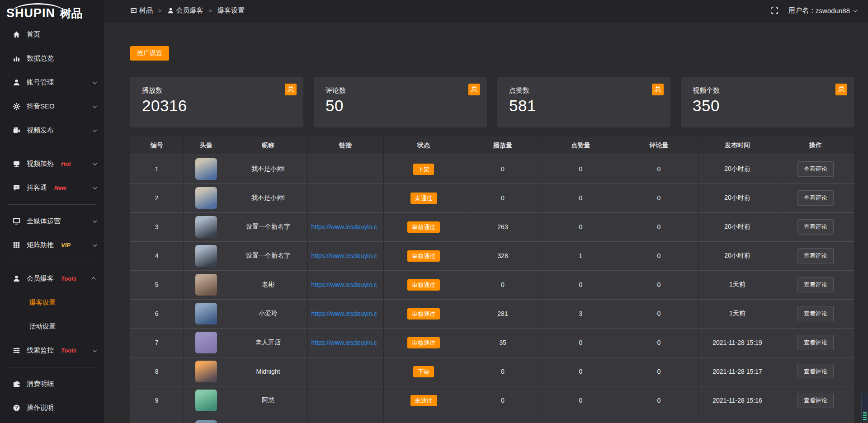 The height and width of the screenshot is (423, 868). What do you see at coordinates (94, 279) in the screenshot?
I see `chevron-up-icon` at bounding box center [94, 279].